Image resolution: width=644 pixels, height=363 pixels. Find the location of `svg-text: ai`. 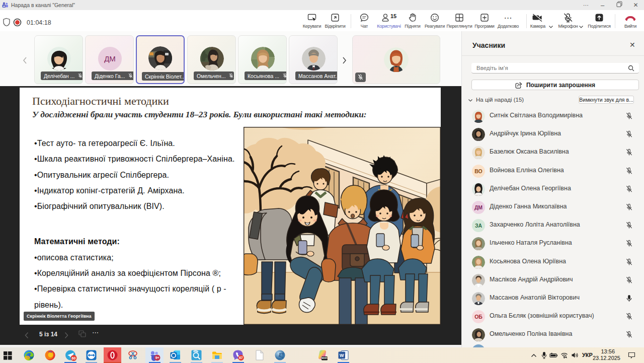

svg-text: ai is located at coordinates (4, 6).